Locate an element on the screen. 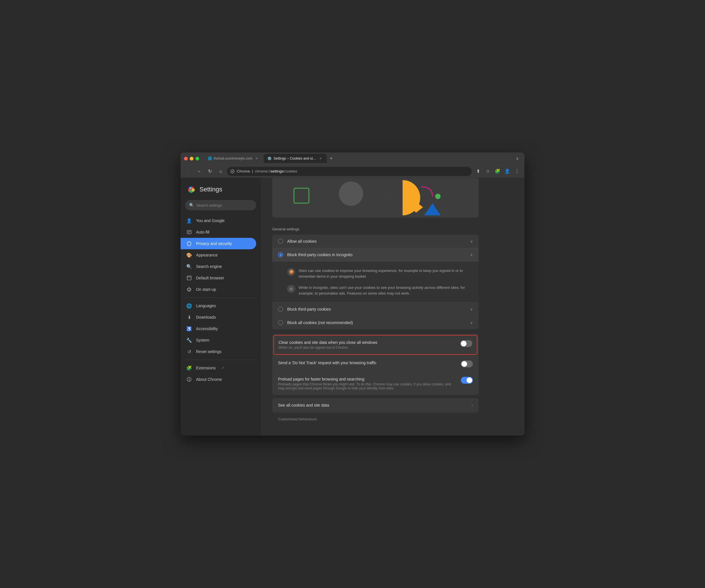 The width and height of the screenshot is (705, 588). profile-button: 👤 is located at coordinates (507, 171).